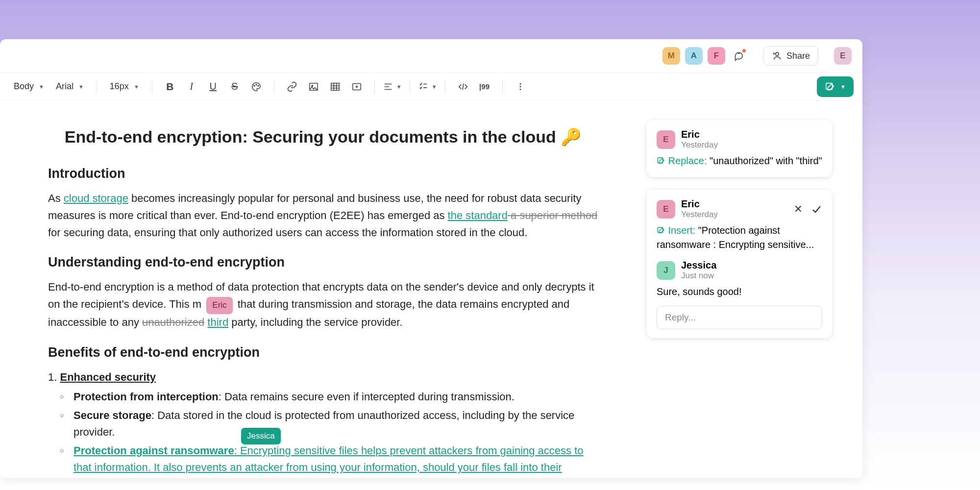  Describe the element at coordinates (235, 87) in the screenshot. I see `strikethrough-button: S` at that location.